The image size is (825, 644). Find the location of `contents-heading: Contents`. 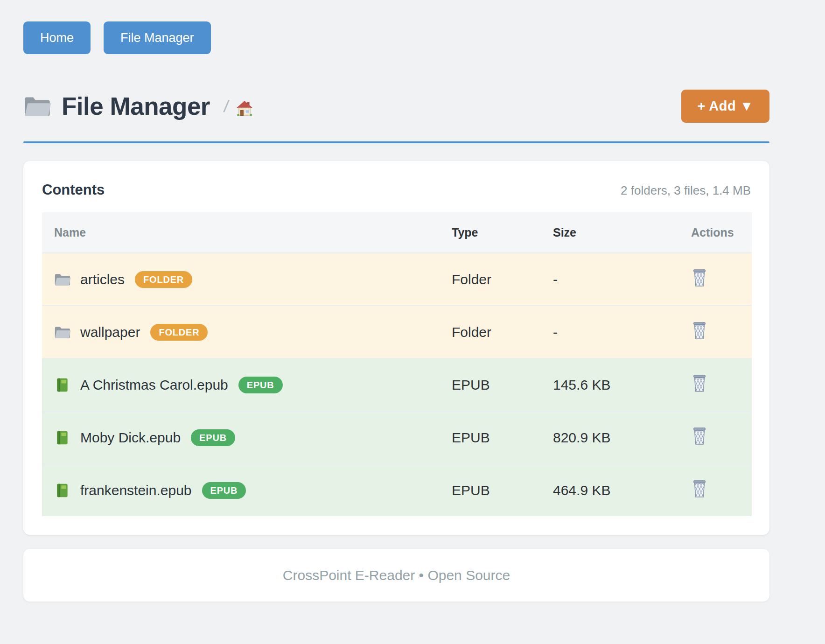

contents-heading: Contents is located at coordinates (73, 190).